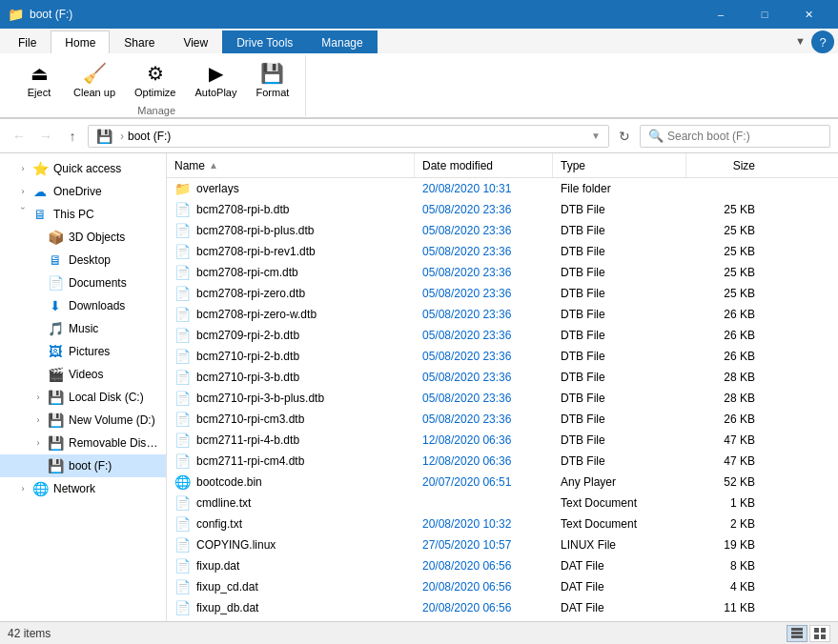 This screenshot has width=838, height=644. What do you see at coordinates (29, 634) in the screenshot?
I see `status-count: 42 items` at bounding box center [29, 634].